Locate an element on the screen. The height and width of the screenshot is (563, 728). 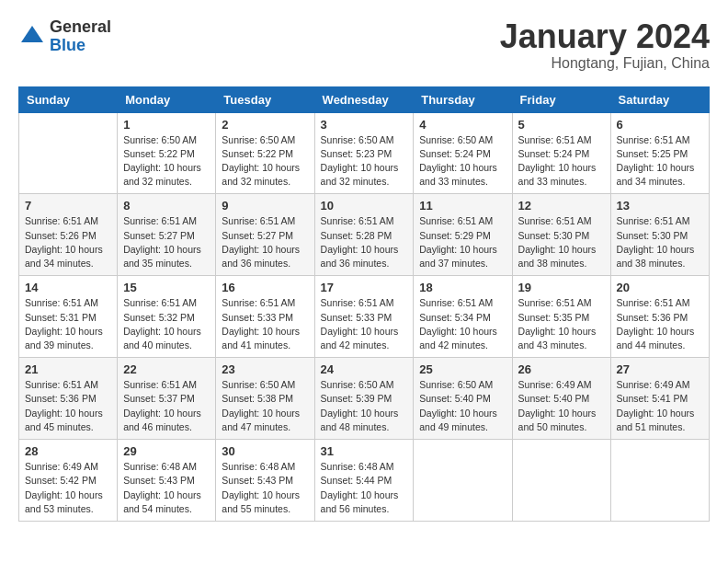
day-info: Sunrise: 6:50 AM Sunset: 5:23 PM Dayligh… is located at coordinates (364, 162).